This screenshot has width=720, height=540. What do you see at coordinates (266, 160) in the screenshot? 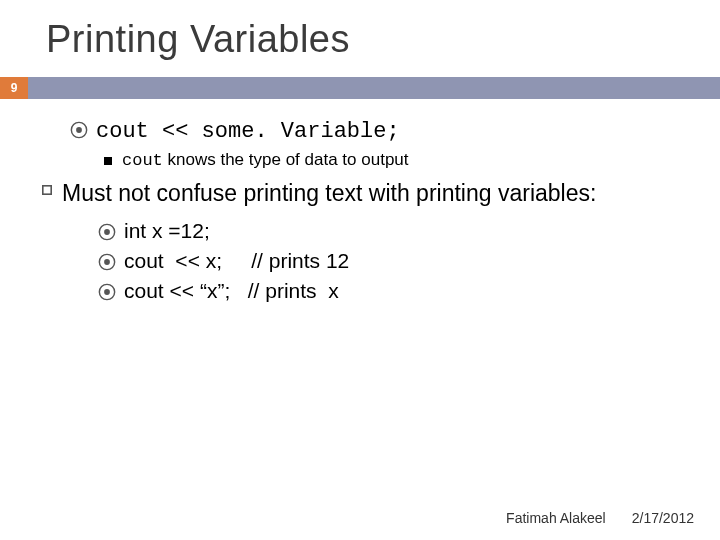
I see `bullet-text: cout knows the type of data to output` at bounding box center [266, 160].